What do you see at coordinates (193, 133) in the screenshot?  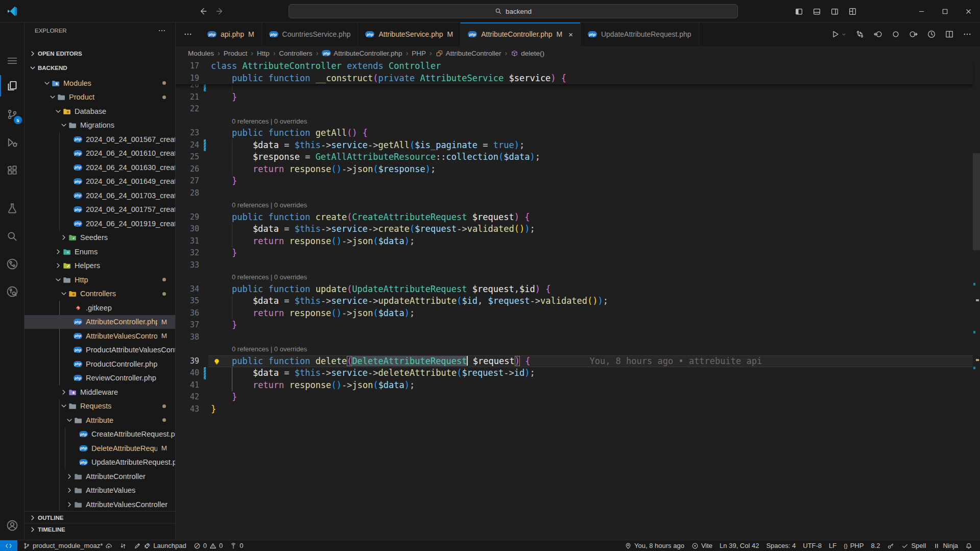 I see `line-number: 23` at bounding box center [193, 133].